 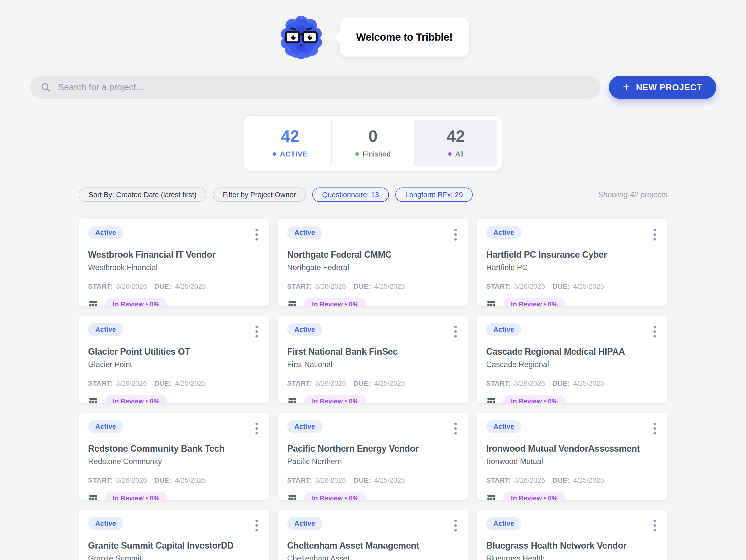 I want to click on project-title: Northgate Federal CMMC, so click(x=373, y=255).